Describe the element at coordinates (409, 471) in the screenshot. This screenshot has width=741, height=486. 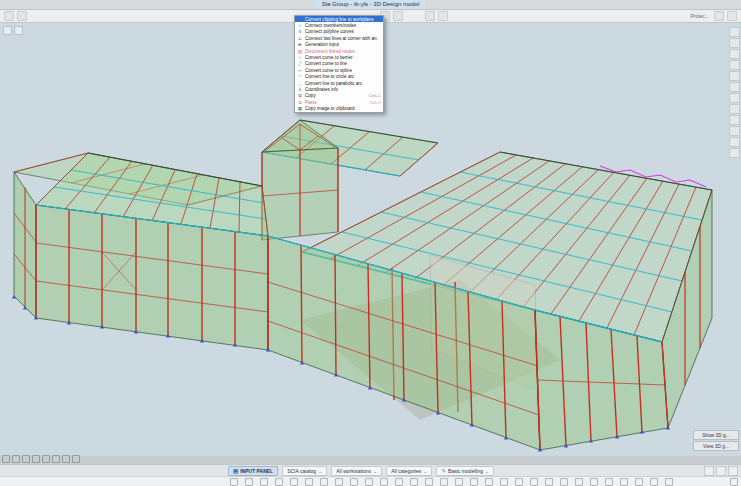
I see `filter-dropdown: All categories ⌄` at that location.